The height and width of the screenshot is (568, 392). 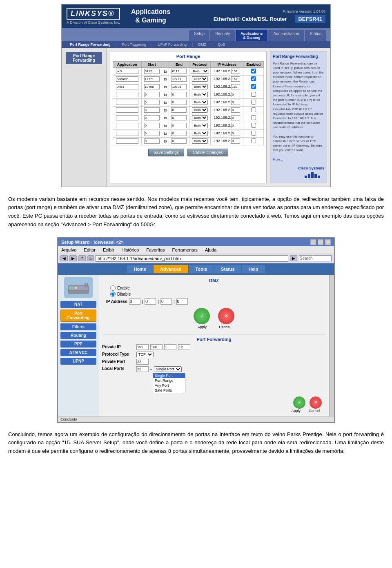 What do you see at coordinates (78, 353) in the screenshot?
I see `sidebar-btn-atm-vcc: ATM VCC` at bounding box center [78, 353].